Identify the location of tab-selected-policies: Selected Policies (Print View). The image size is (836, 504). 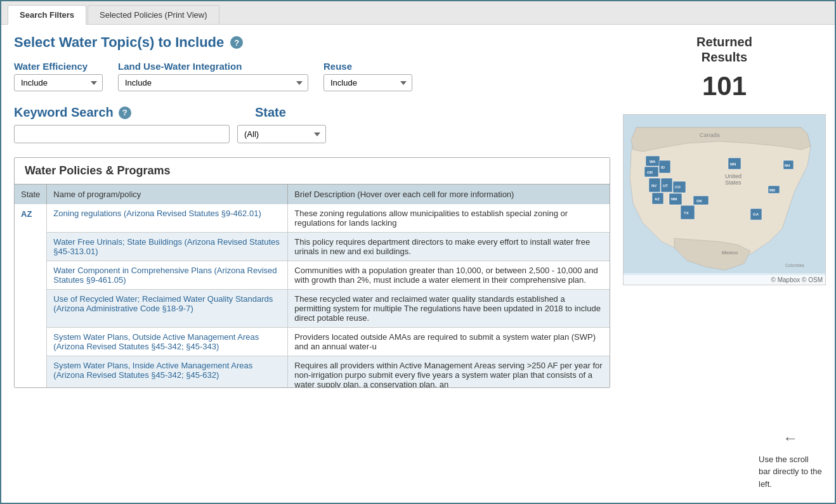
(153, 15).